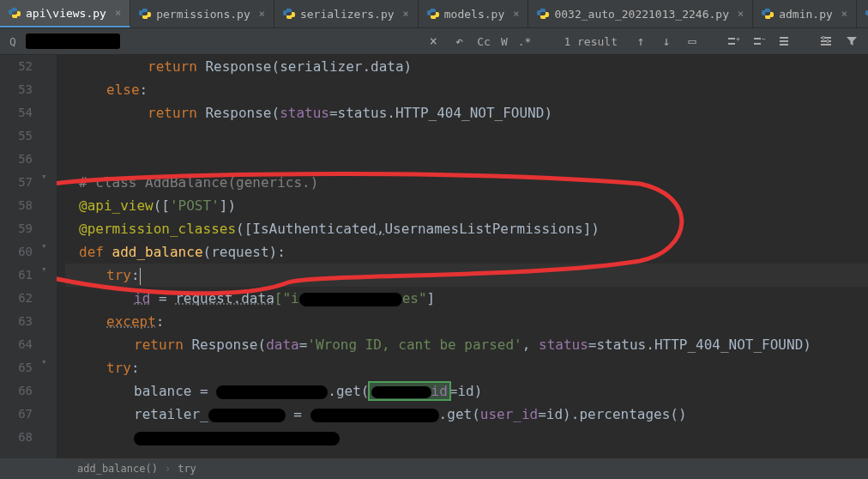  Describe the element at coordinates (467, 414) in the screenshot. I see `code-line: retailer_ = .get(user_id=id).percentages…` at that location.